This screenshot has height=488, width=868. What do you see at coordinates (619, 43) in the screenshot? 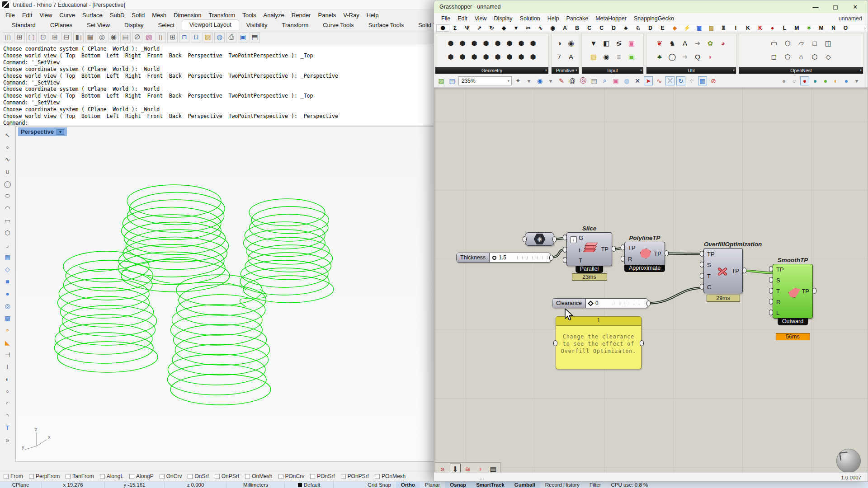
I see `component-icon: ≶` at bounding box center [619, 43].